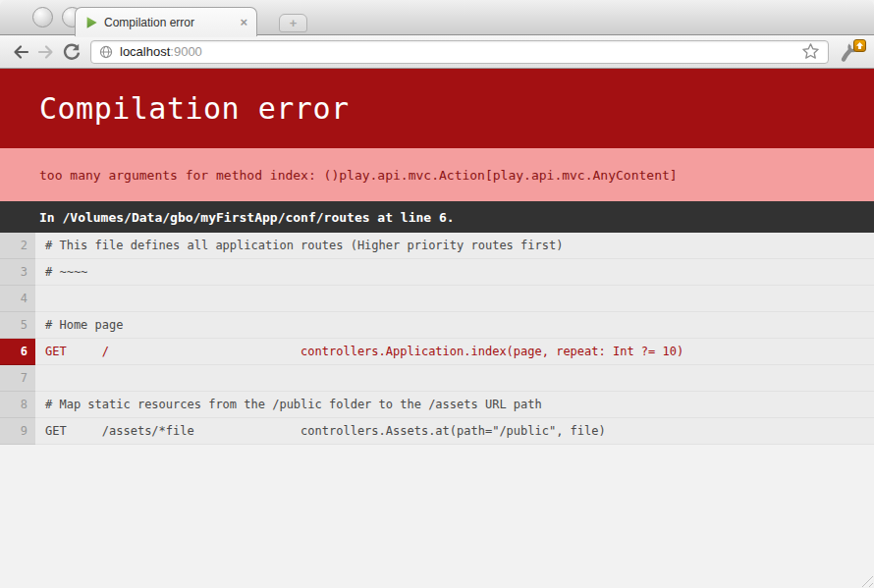 This screenshot has height=588, width=874. Describe the element at coordinates (91, 23) in the screenshot. I see `play-favicon-icon` at that location.